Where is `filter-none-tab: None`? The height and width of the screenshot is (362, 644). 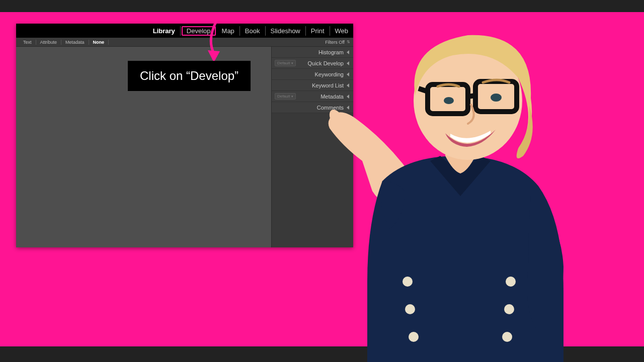
filter-none-tab: None is located at coordinates (99, 42).